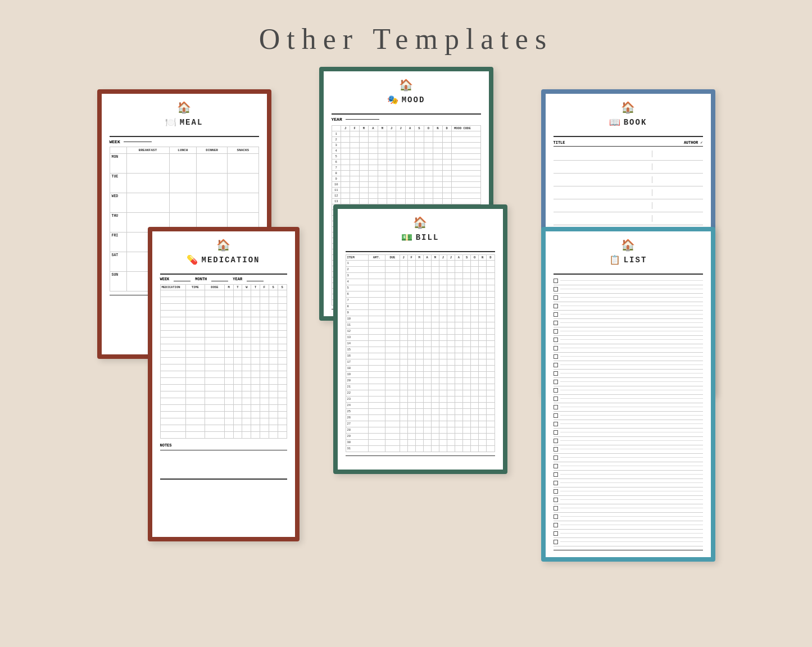 The width and height of the screenshot is (812, 647). Describe the element at coordinates (628, 394) in the screenshot. I see `list-card: 🏠 📋 LIST` at that location.